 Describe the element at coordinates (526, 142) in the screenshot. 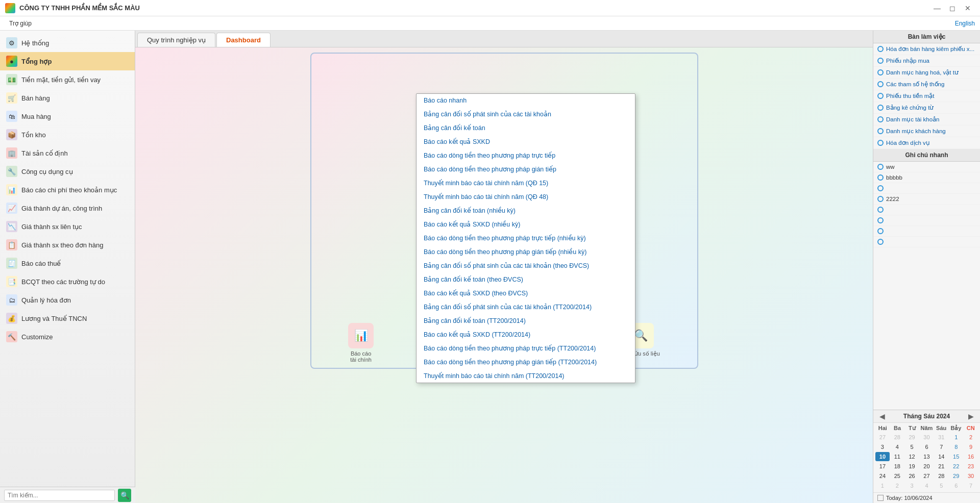

I see `dropdown-item-3: Báo cáo kết quả SXKD` at that location.